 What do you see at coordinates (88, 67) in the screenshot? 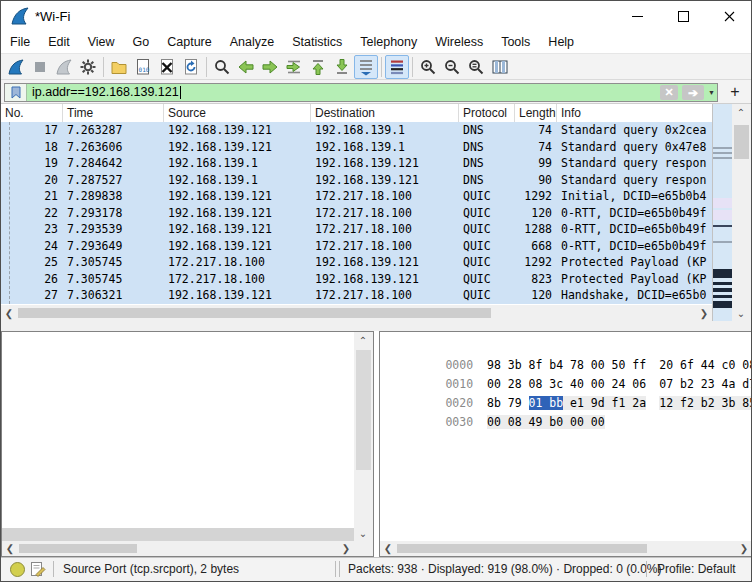
I see `capture-options-button` at bounding box center [88, 67].